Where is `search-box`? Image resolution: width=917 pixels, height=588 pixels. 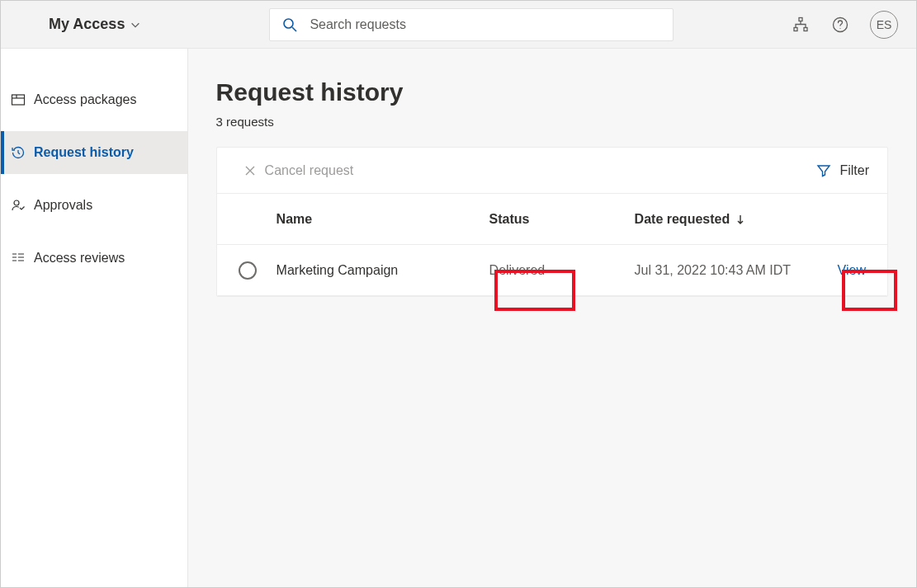
search-box is located at coordinates (471, 25).